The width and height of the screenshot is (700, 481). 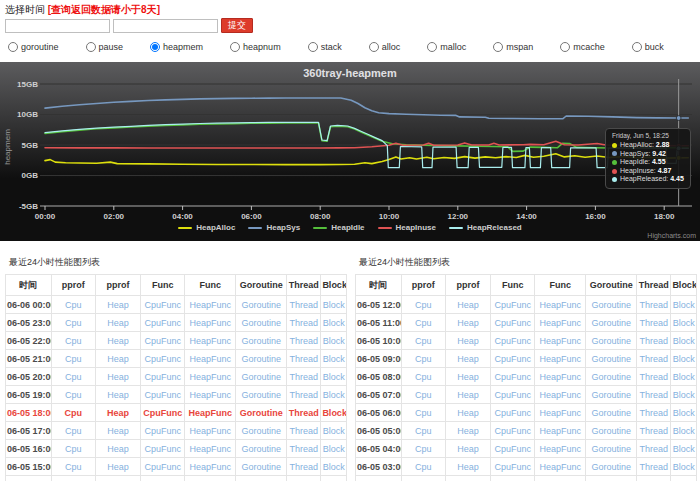 I want to click on radio-heapmem, so click(x=155, y=47).